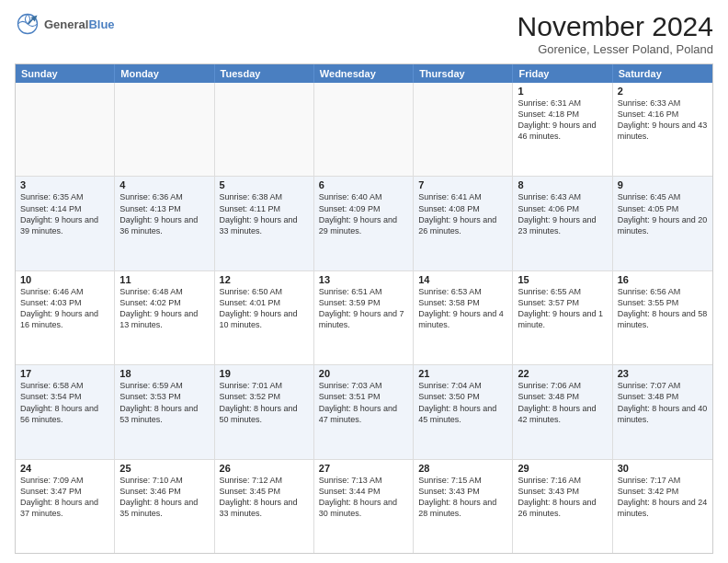  Describe the element at coordinates (563, 506) in the screenshot. I see `calendar-cell: 29Sunrise: 7:16 AM Sunset: 3:43 PM Dayli…` at that location.